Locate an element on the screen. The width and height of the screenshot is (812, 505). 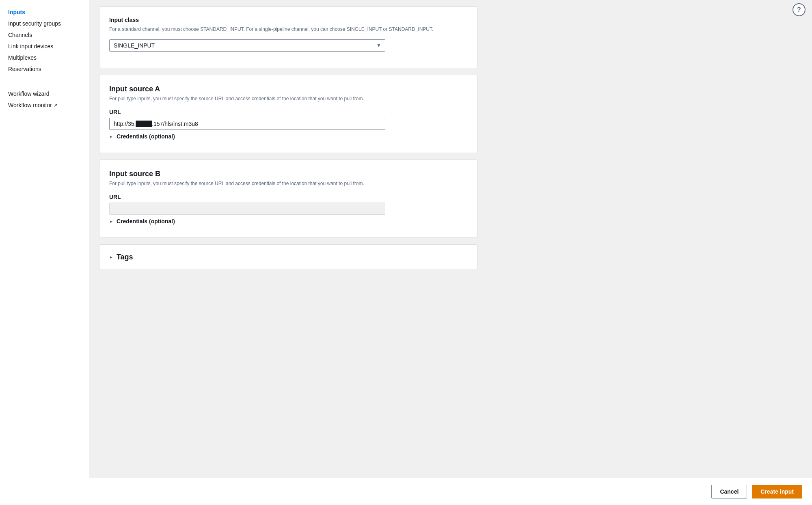
sidebar-item-link-input-devices: Link input devices is located at coordinates (45, 46).